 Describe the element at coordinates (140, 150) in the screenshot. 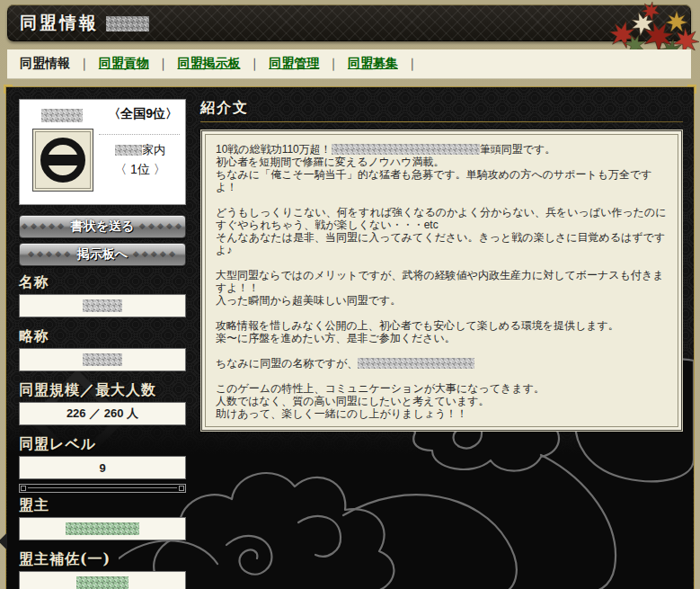

I see `family-line: 家内` at that location.